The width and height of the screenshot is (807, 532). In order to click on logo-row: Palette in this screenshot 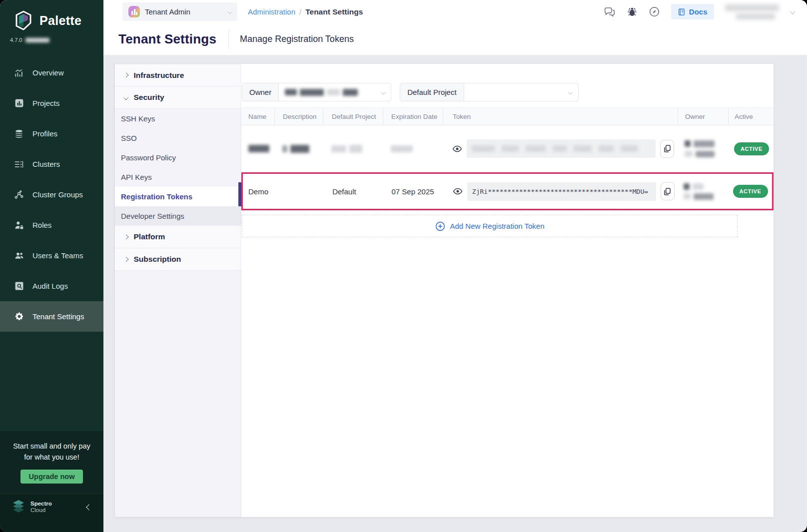, I will do `click(52, 15)`.